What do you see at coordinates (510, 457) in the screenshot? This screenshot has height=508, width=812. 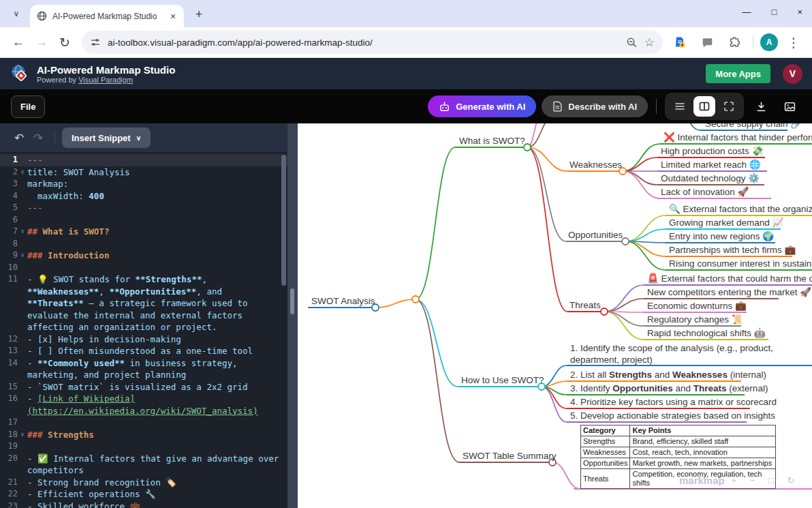 I see `mindmap-node-swot-table-summary: SWOT Table Summary` at bounding box center [510, 457].